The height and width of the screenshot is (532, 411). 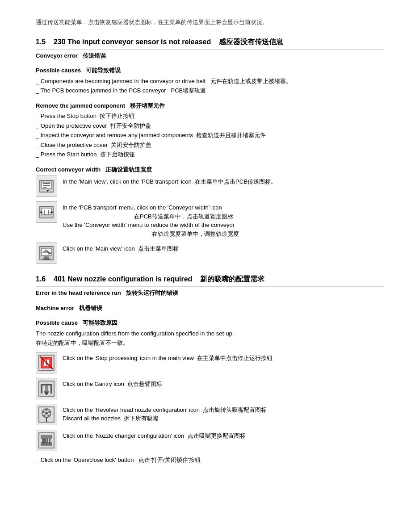 I want to click on nozzle-changer-icon, so click(x=46, y=440).